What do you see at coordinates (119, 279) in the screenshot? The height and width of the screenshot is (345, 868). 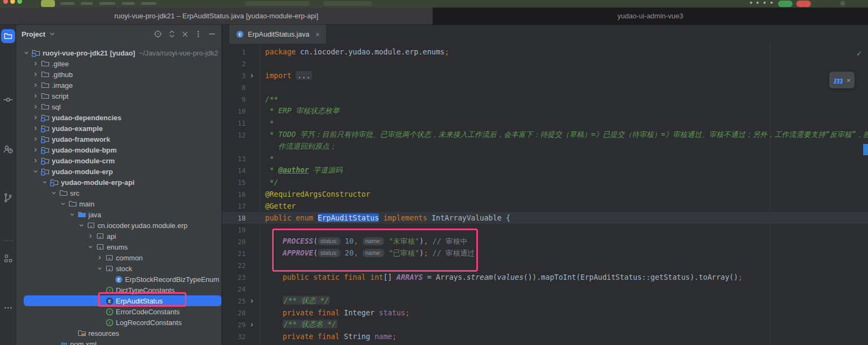 I see `tree-item-erpstockrecordbiztypeenum: EErpStockRecordBizTypeEnum` at bounding box center [119, 279].